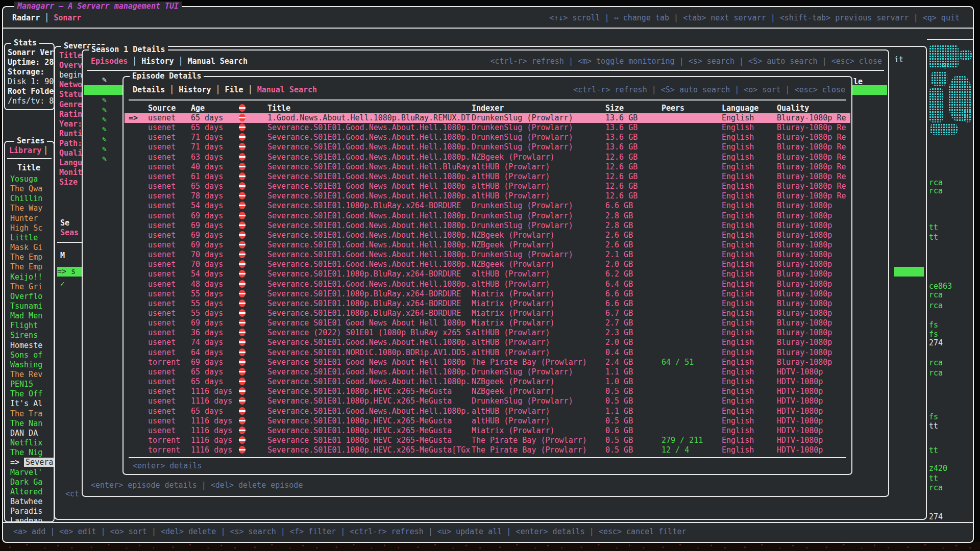 This screenshot has width=980, height=551. I want to click on series-list-item: Homeste, so click(27, 346).